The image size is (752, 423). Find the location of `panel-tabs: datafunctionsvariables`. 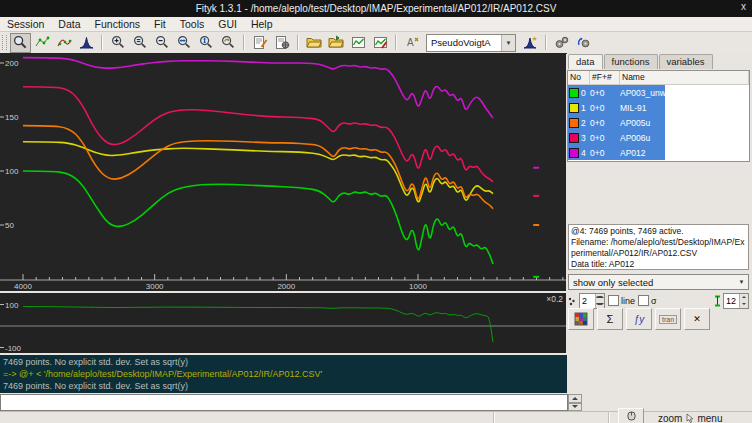

panel-tabs: datafunctionsvariables is located at coordinates (641, 62).